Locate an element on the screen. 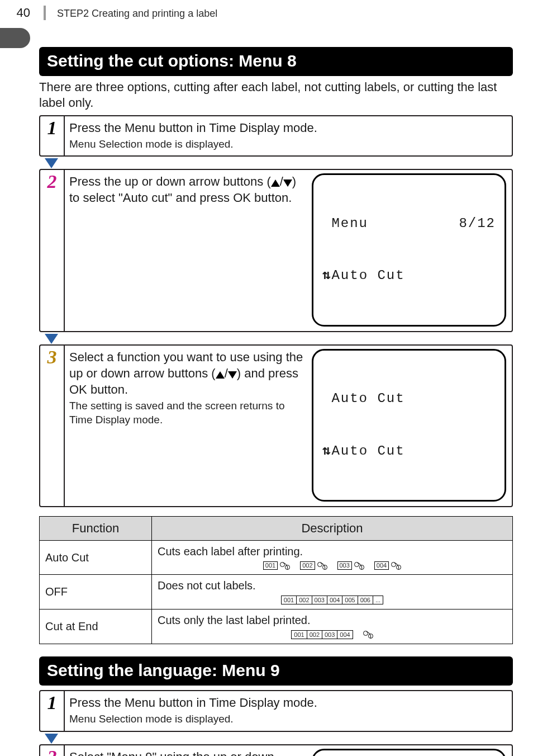 This screenshot has width=533, height=756. lcd-line1-right: 8/12 is located at coordinates (477, 224).